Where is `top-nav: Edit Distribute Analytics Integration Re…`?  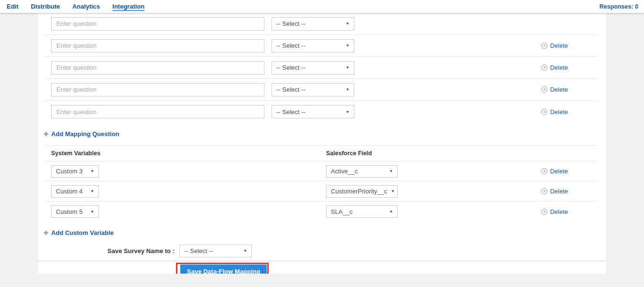 top-nav: Edit Distribute Analytics Integration Re… is located at coordinates (322, 7).